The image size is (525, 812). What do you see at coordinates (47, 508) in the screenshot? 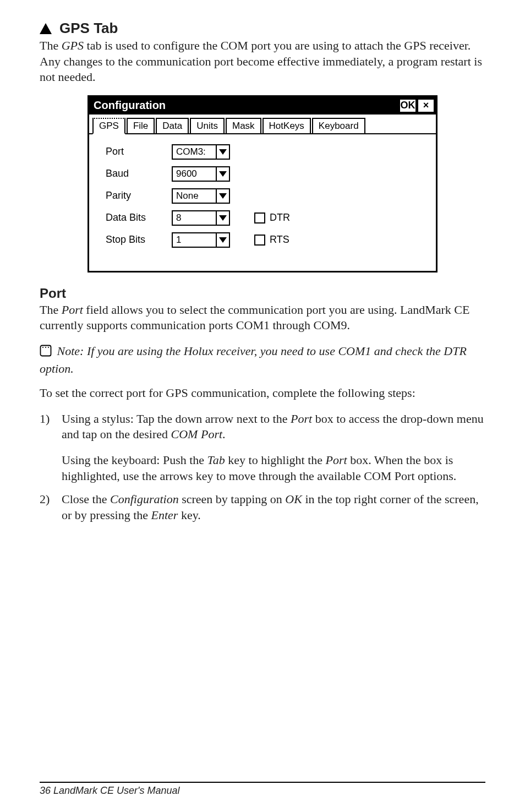
I see `list-marker: 2)` at bounding box center [47, 508].